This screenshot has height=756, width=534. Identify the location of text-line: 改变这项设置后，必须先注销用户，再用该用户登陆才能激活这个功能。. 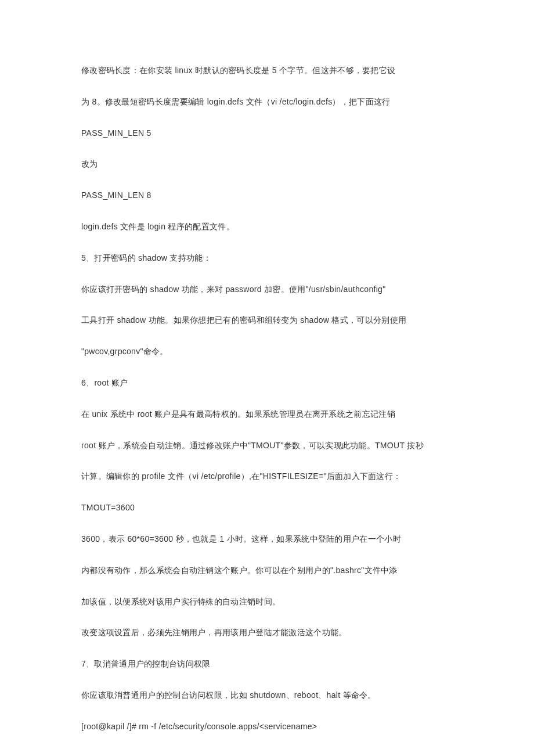
(267, 633).